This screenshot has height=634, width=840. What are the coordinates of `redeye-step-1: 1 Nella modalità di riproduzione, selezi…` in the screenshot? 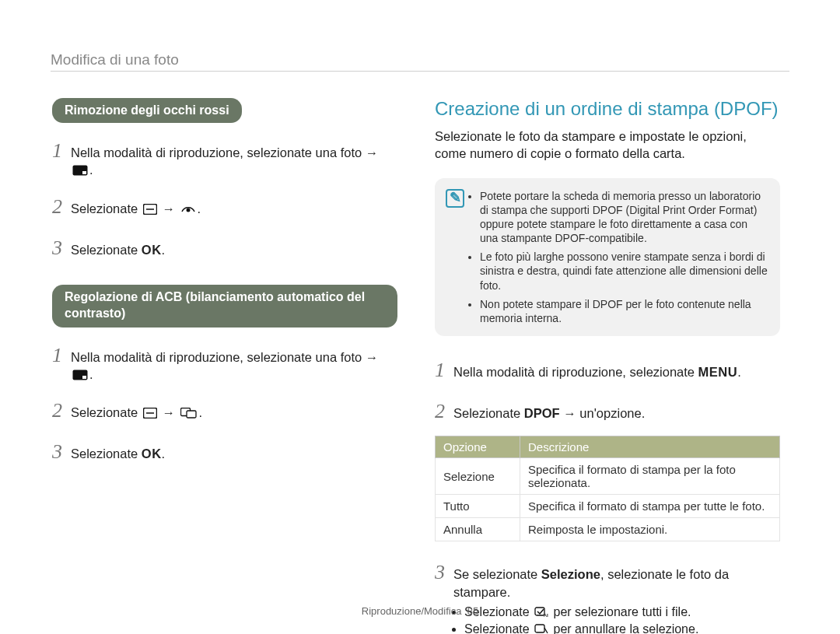 It's located at (225, 158).